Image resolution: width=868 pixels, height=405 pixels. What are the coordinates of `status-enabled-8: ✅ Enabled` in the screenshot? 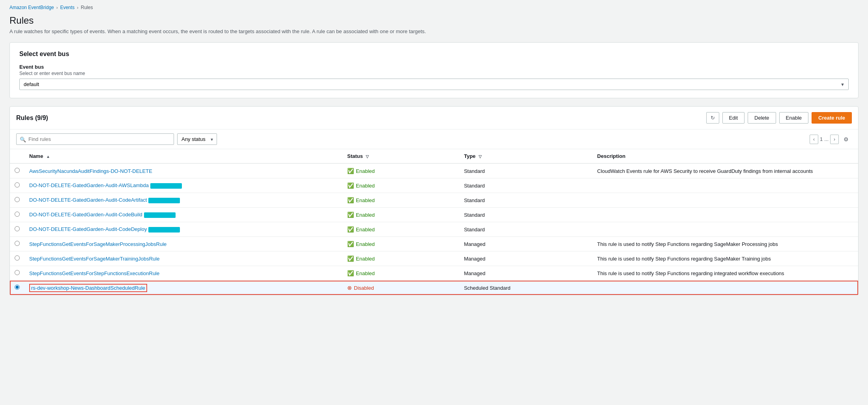 It's located at (401, 273).